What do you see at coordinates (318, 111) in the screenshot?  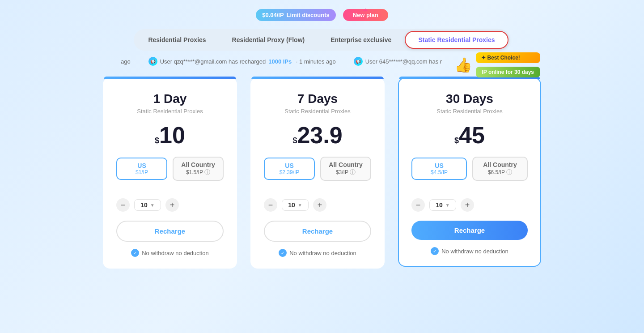 I see `plan-subtitle-7days: Static Residential Proxies` at bounding box center [318, 111].